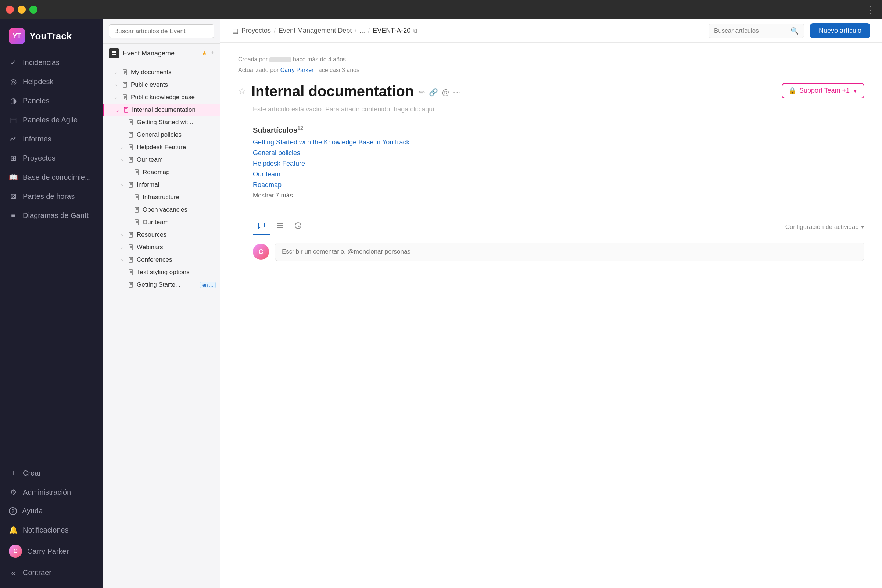 This screenshot has height=588, width=882. What do you see at coordinates (559, 110) in the screenshot?
I see `article-empty-text: Este artículo está vacío. Para añadir co…` at bounding box center [559, 110].